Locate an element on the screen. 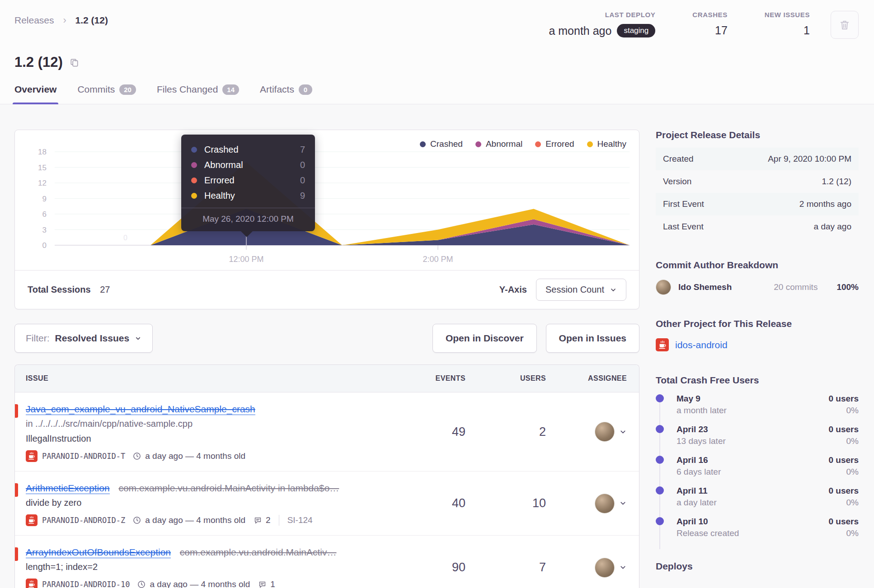 The height and width of the screenshot is (588, 874). tooltip-row: Healthy 9 is located at coordinates (248, 196).